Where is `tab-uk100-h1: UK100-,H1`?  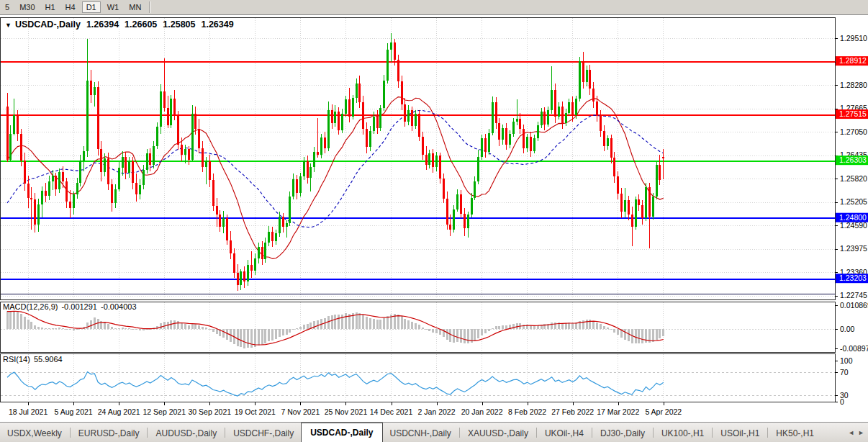 tab-uk100-h1: UK100-,H1 is located at coordinates (682, 433).